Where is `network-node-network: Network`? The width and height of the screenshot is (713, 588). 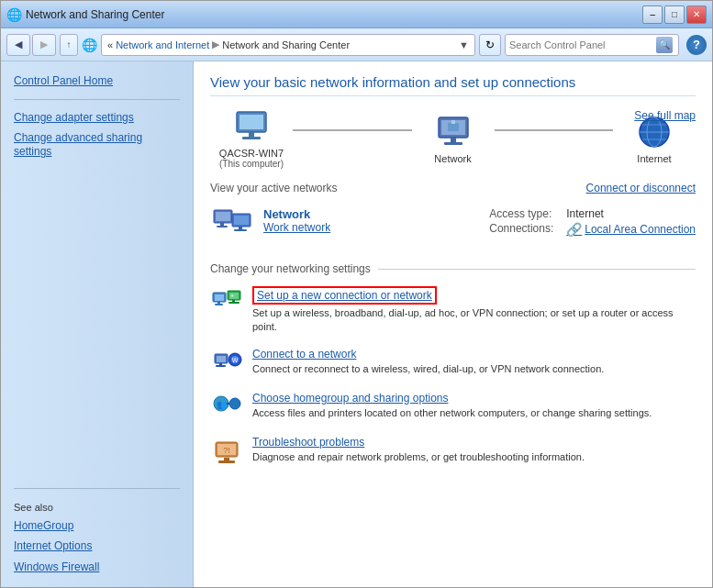 network-node-network: Network is located at coordinates (453, 139).